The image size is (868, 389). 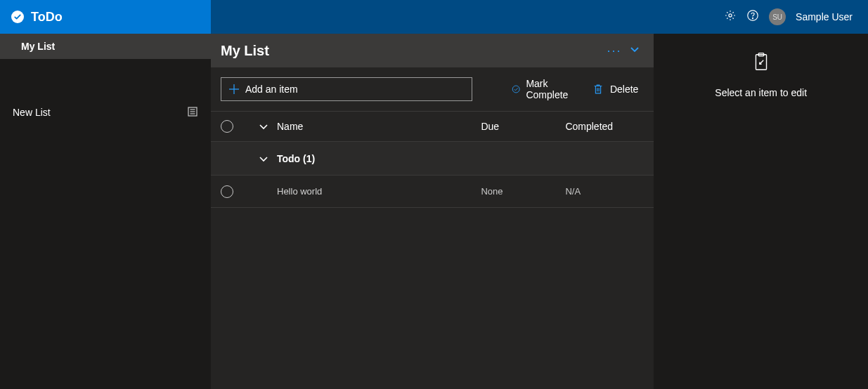 I want to click on mark-complete-button: Mark Complete, so click(x=542, y=89).